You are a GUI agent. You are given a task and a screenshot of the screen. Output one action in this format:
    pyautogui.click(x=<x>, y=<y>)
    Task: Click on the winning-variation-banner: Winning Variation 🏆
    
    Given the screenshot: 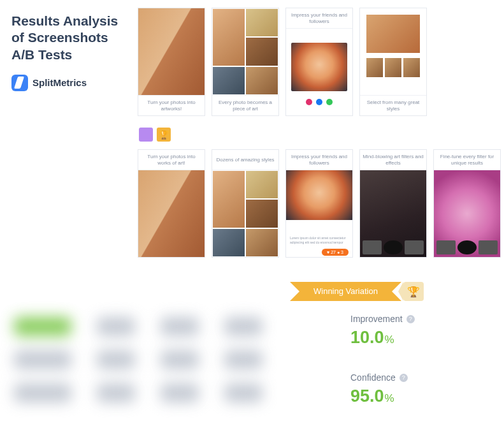 What is the action you would take?
    pyautogui.click(x=362, y=291)
    